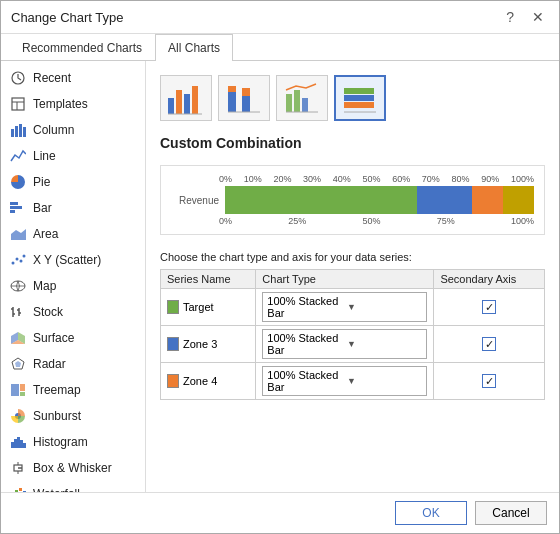 This screenshot has width=560, height=534. Describe the element at coordinates (73, 442) in the screenshot. I see `sidebar-item-histogram: Histogram` at that location.